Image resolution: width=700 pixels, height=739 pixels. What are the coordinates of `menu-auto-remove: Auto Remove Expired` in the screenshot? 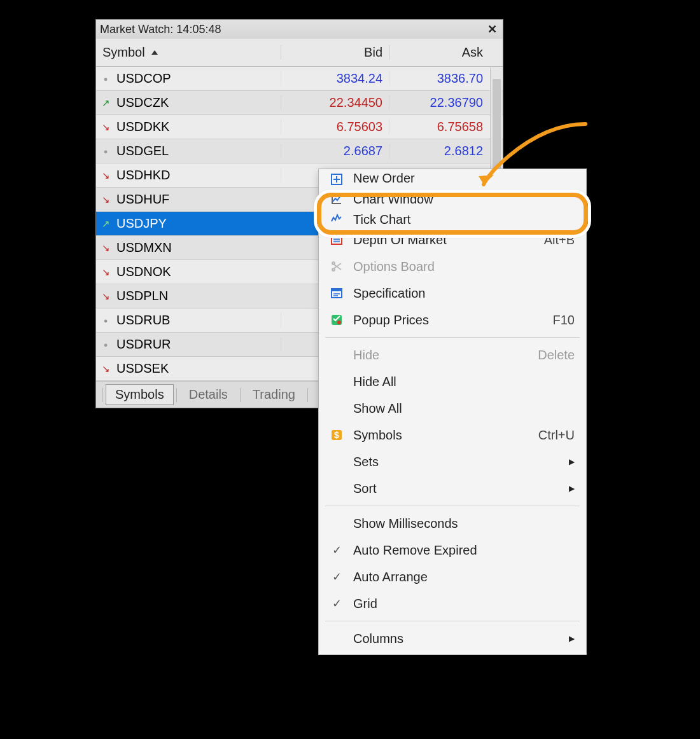 It's located at (452, 550).